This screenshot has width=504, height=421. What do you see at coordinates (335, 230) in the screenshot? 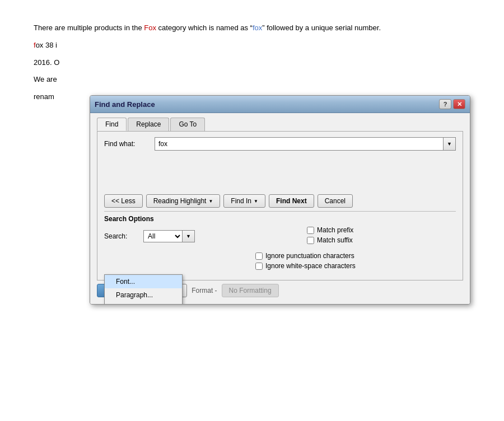
I see `match-prefix-label: Match prefix` at bounding box center [335, 230].